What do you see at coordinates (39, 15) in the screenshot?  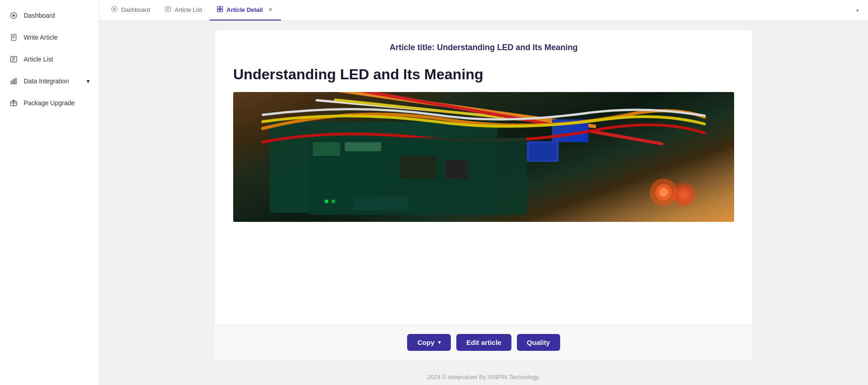 I see `sidebar-dashboard-label: Dashboard` at bounding box center [39, 15].